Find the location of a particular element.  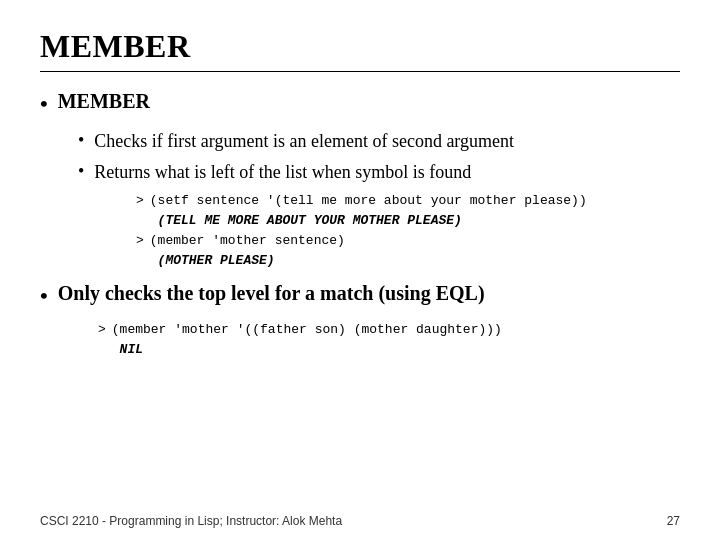

code-text-1: (setf sentence '(tell me more about your… is located at coordinates (368, 201).